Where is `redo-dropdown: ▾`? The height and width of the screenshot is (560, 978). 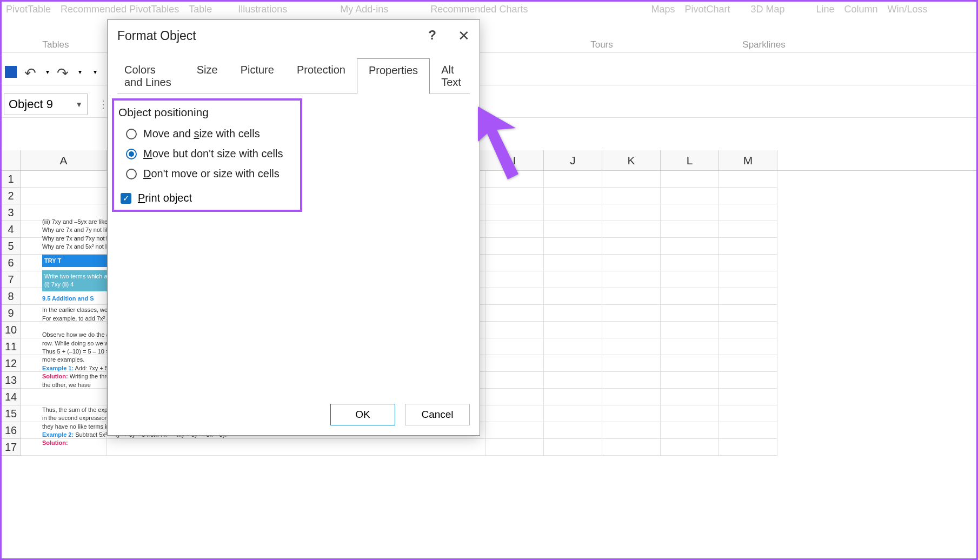 redo-dropdown: ▾ is located at coordinates (80, 72).